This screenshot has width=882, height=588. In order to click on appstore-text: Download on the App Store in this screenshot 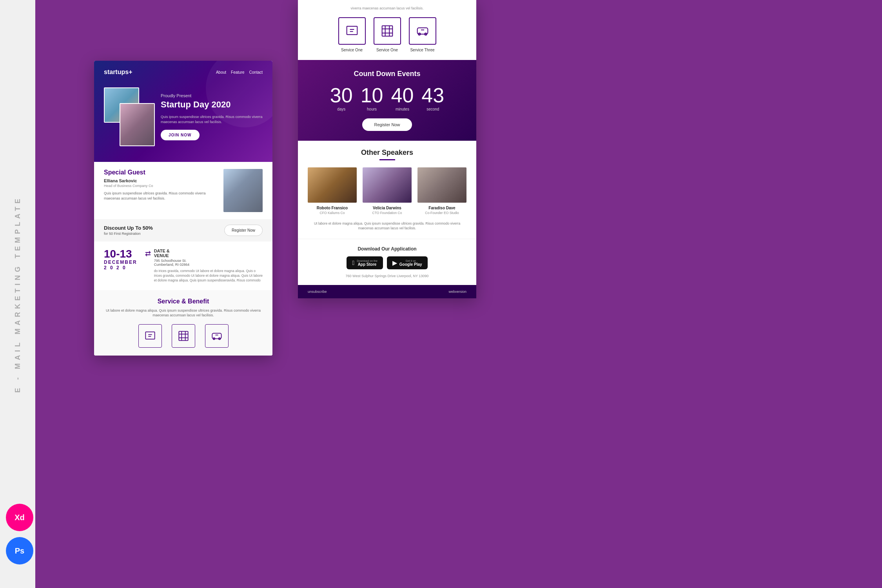, I will do `click(367, 263)`.